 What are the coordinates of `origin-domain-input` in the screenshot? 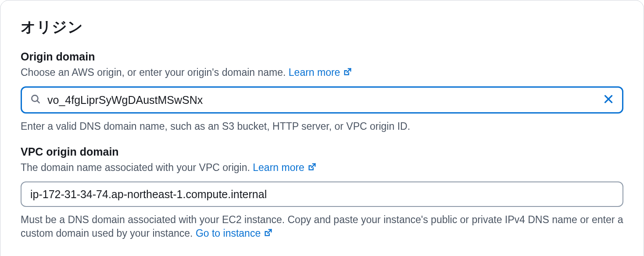 It's located at (322, 100).